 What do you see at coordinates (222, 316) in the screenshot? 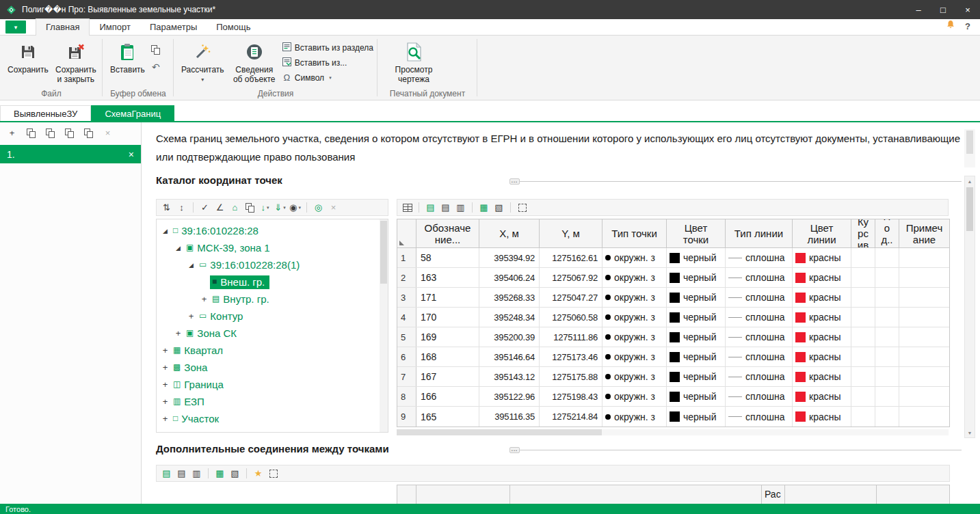
I see `tree-node: ▭Контур` at bounding box center [222, 316].